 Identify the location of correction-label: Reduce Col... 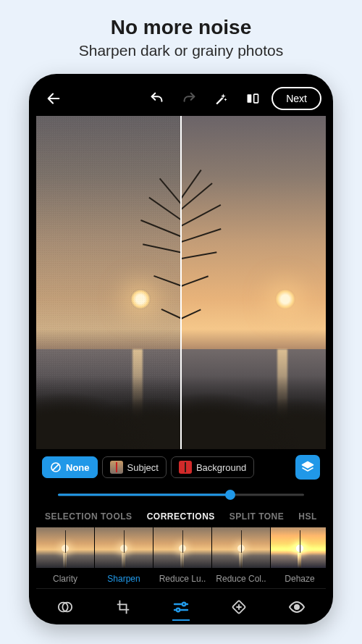
(240, 579).